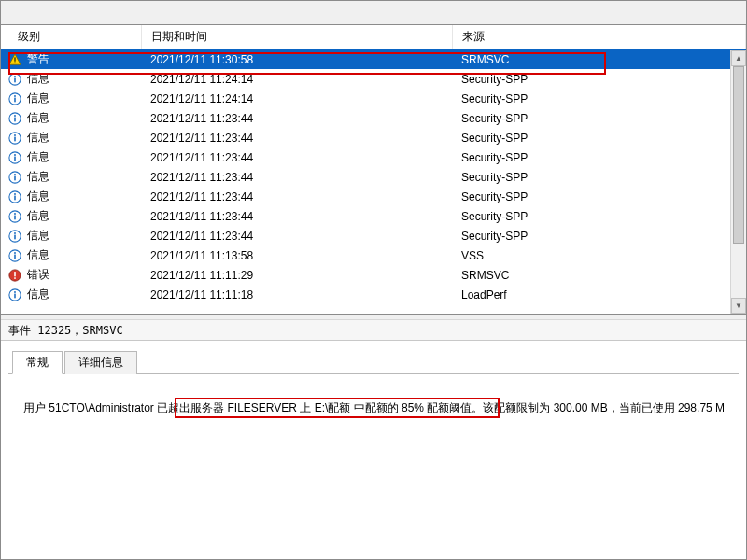  What do you see at coordinates (38, 274) in the screenshot?
I see `level-label: 错误` at bounding box center [38, 274].